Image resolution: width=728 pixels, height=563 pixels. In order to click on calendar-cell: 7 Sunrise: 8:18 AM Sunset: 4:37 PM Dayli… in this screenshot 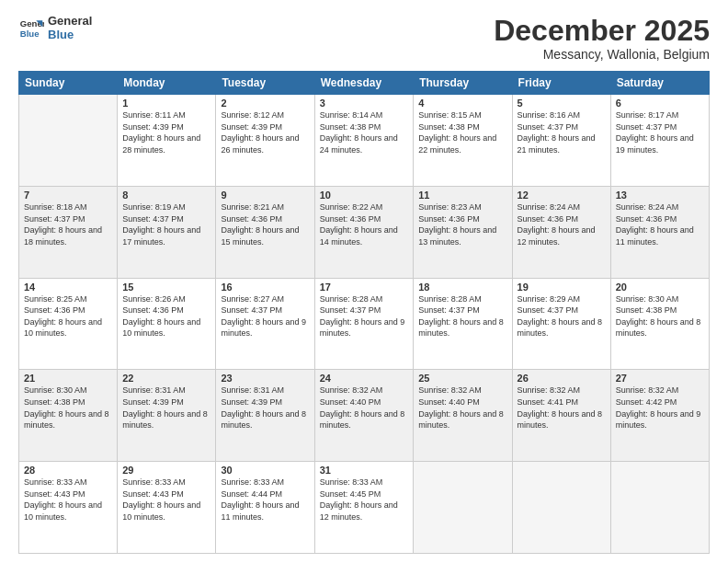, I will do `click(68, 232)`.